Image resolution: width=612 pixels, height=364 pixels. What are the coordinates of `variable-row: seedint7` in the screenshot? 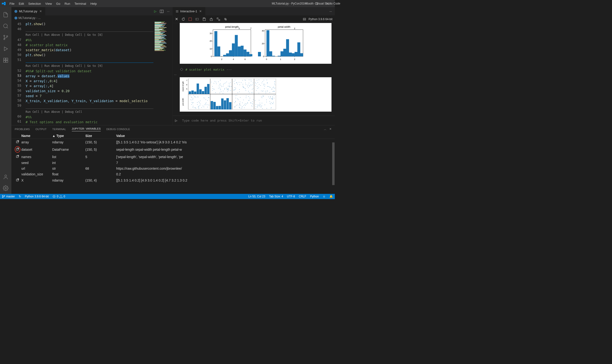 It's located at (173, 163).